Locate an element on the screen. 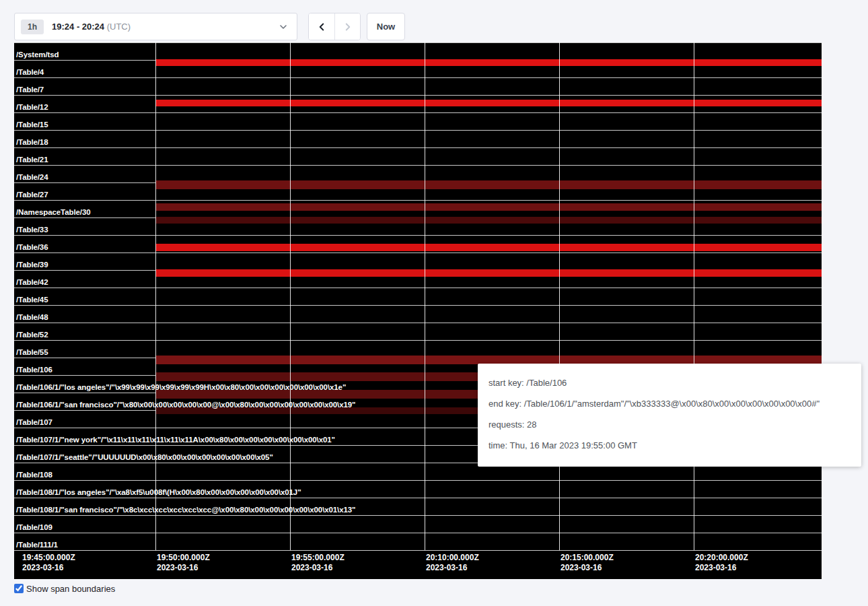 This screenshot has height=606, width=868. span-key-label: /Table/111/1 is located at coordinates (37, 545).